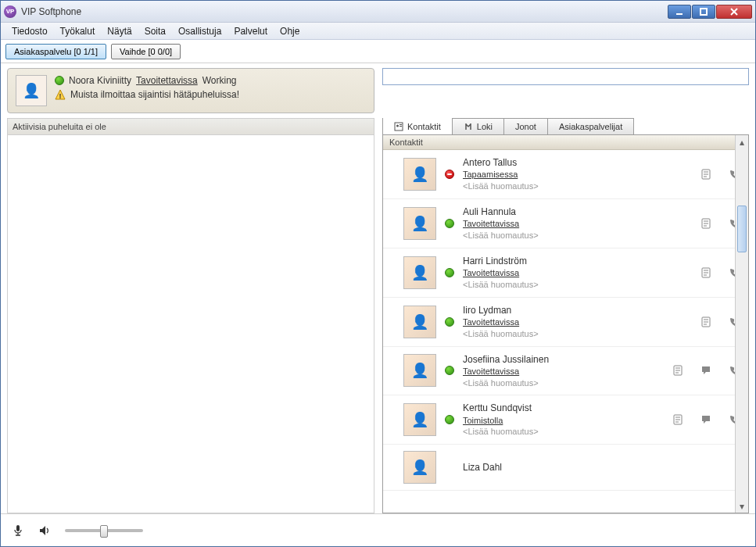  Describe the element at coordinates (450, 174) in the screenshot. I see `busy-icon` at that location.